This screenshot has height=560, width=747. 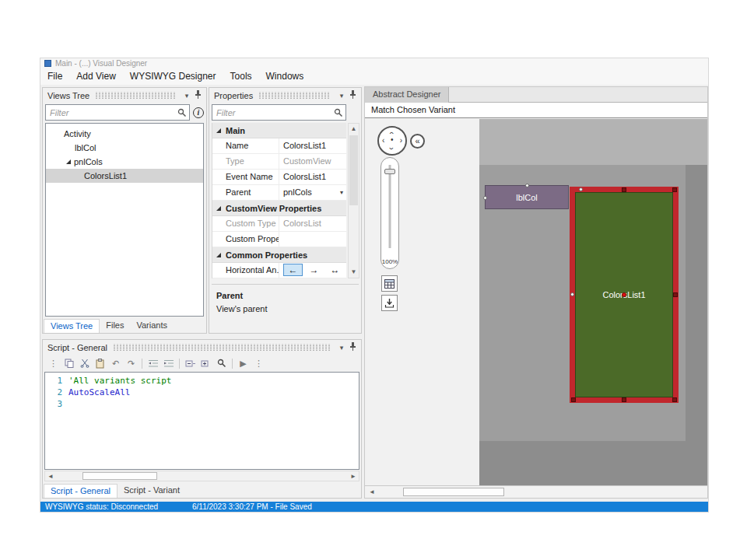 I want to click on info-icon: i, so click(x=198, y=113).